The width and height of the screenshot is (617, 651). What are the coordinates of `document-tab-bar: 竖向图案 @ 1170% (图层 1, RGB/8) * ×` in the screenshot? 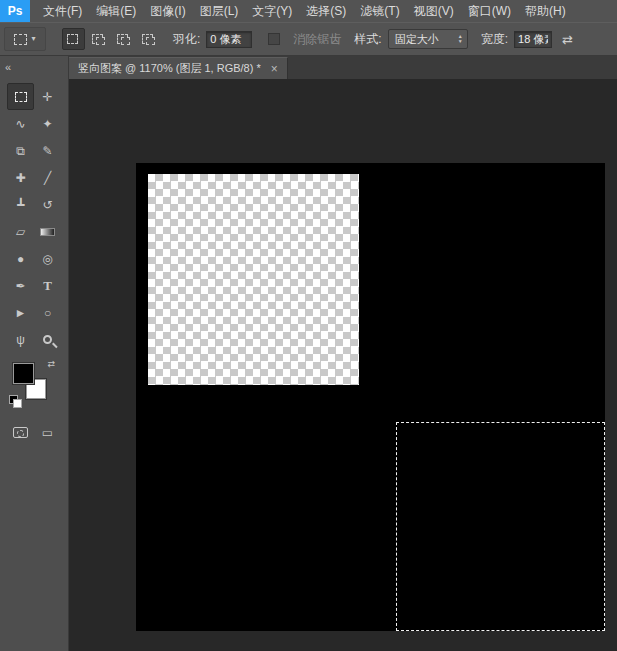 It's located at (343, 68).